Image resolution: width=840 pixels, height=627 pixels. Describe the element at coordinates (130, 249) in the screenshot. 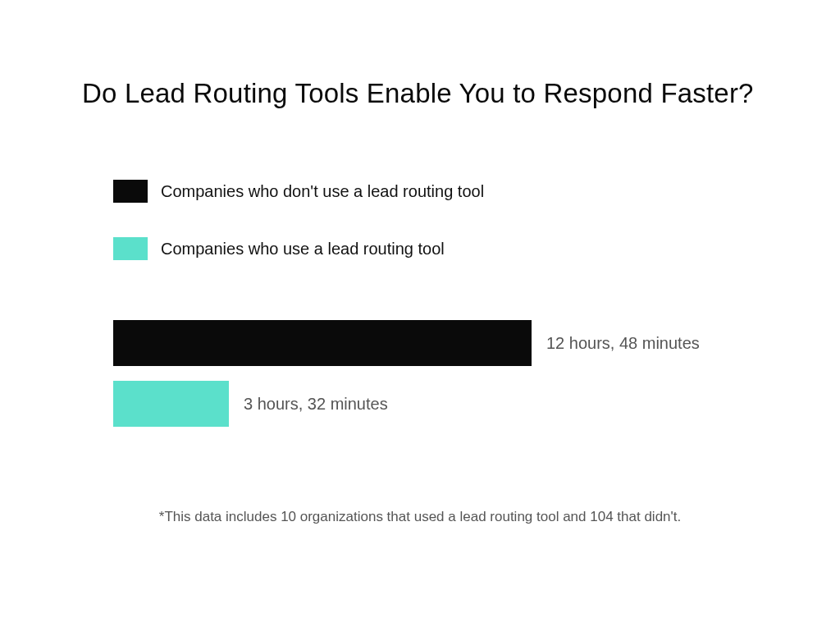

I see `legend-swatch-with-tool` at that location.